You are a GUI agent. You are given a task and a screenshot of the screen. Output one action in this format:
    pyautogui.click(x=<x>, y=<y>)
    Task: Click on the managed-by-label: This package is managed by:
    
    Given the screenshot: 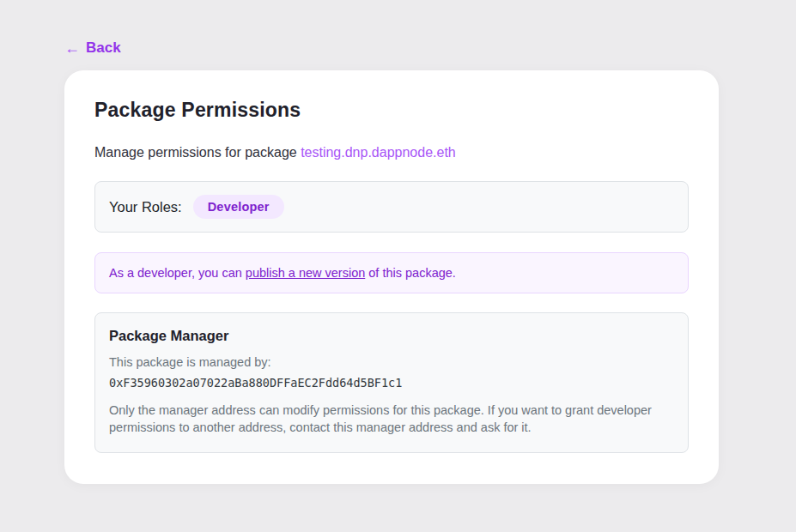 What is the action you would take?
    pyautogui.click(x=392, y=362)
    